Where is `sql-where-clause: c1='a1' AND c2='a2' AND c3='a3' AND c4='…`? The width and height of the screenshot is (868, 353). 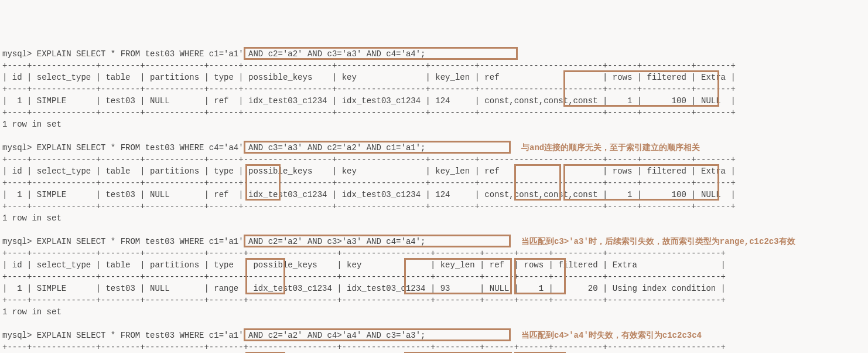
sql-where-clause: c1='a1' AND c2='a2' AND c3='a3' AND c4='… is located at coordinates (317, 54).